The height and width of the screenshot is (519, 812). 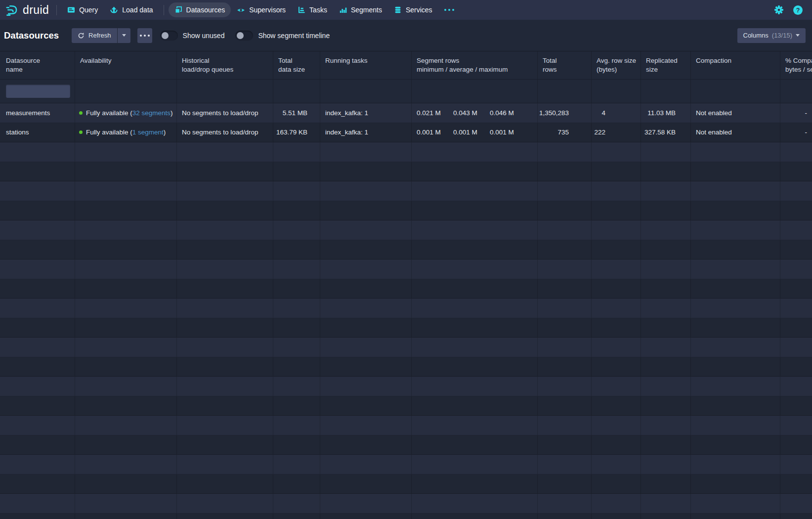 I want to click on column-header-historical-queues: Historicalload/drop queues, so click(x=225, y=65).